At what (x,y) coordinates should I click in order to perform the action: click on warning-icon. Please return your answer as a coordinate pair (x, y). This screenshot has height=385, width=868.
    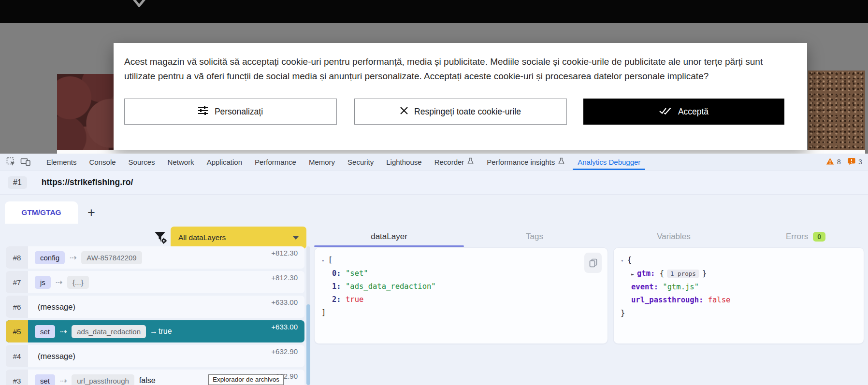
    Looking at the image, I should click on (830, 162).